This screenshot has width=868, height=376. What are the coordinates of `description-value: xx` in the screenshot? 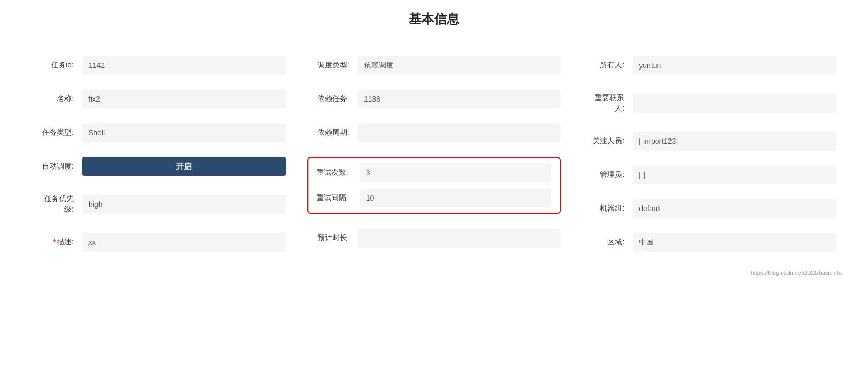 It's located at (184, 242).